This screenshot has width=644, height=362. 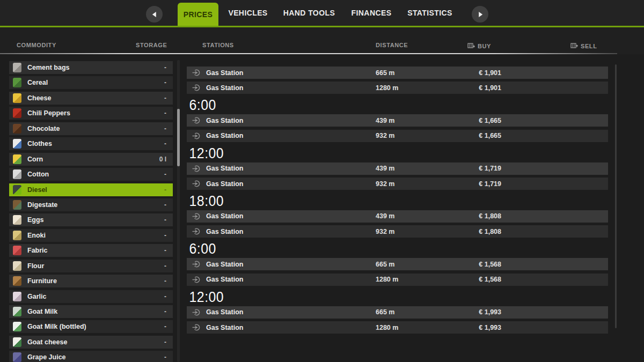 What do you see at coordinates (91, 250) in the screenshot?
I see `commodity-row: Fabric -` at bounding box center [91, 250].